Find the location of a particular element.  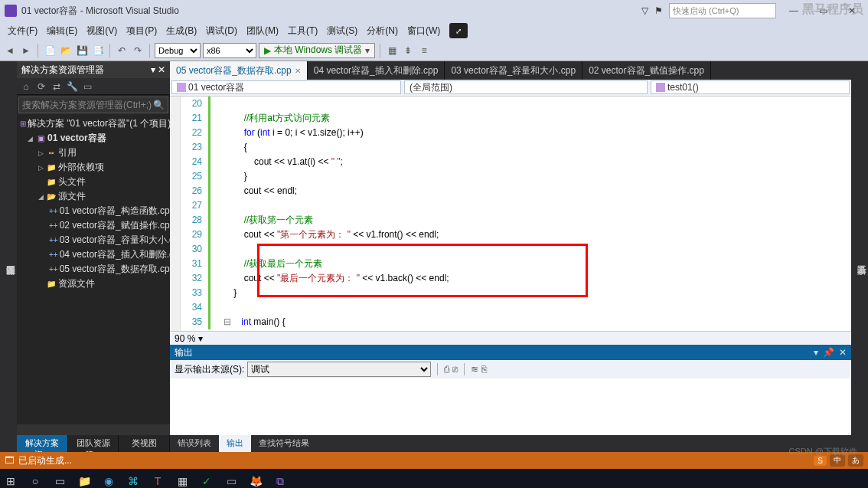

tree-file: ++01 vector容器_构造函数.cpp is located at coordinates (93, 211).